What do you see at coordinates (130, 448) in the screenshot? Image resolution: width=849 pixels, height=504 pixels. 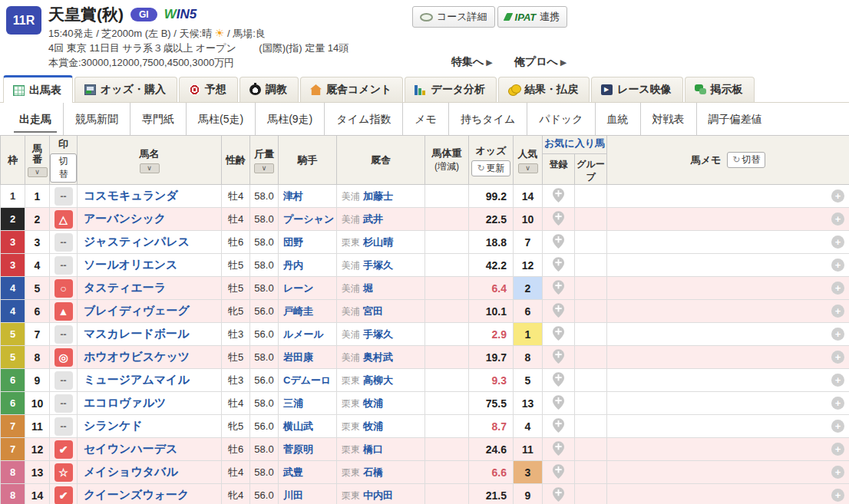 I see `horse-name-link: セイウンハーデス` at bounding box center [130, 448].